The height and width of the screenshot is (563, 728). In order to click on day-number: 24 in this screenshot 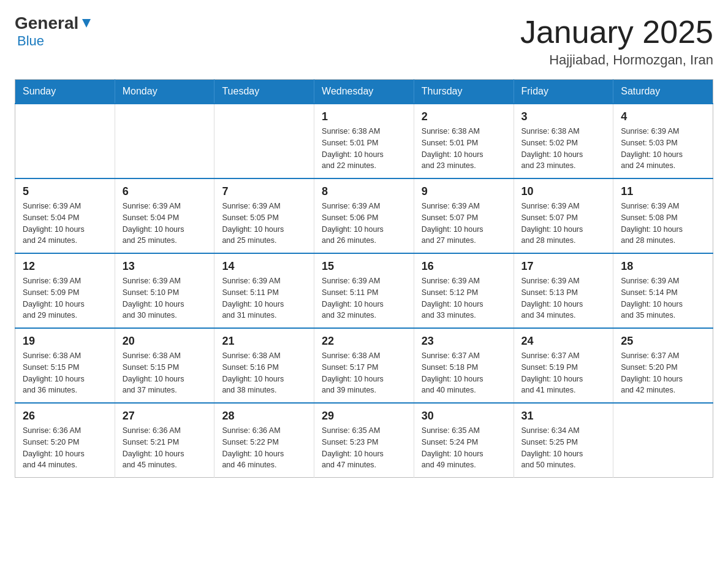, I will do `click(564, 341)`.